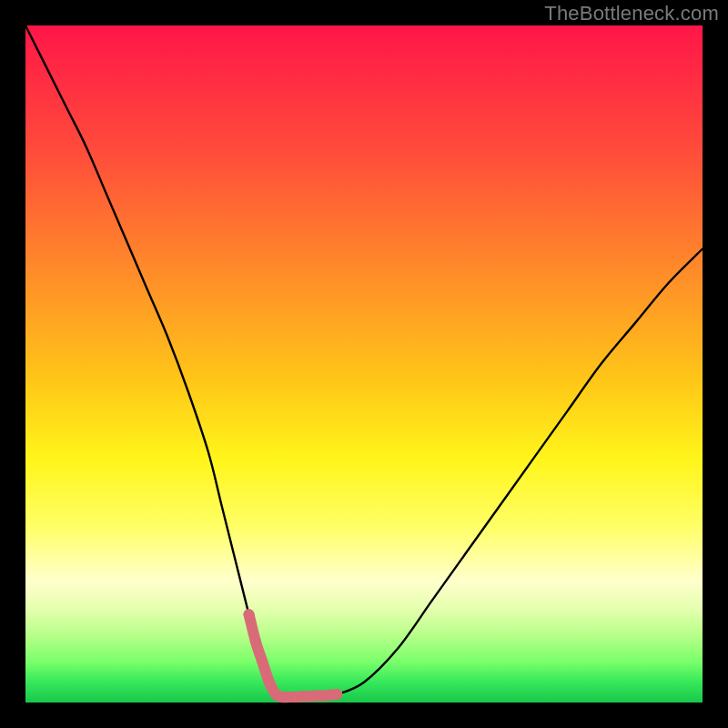 Image resolution: width=728 pixels, height=728 pixels. I want to click on highlight-stroke, so click(293, 655).